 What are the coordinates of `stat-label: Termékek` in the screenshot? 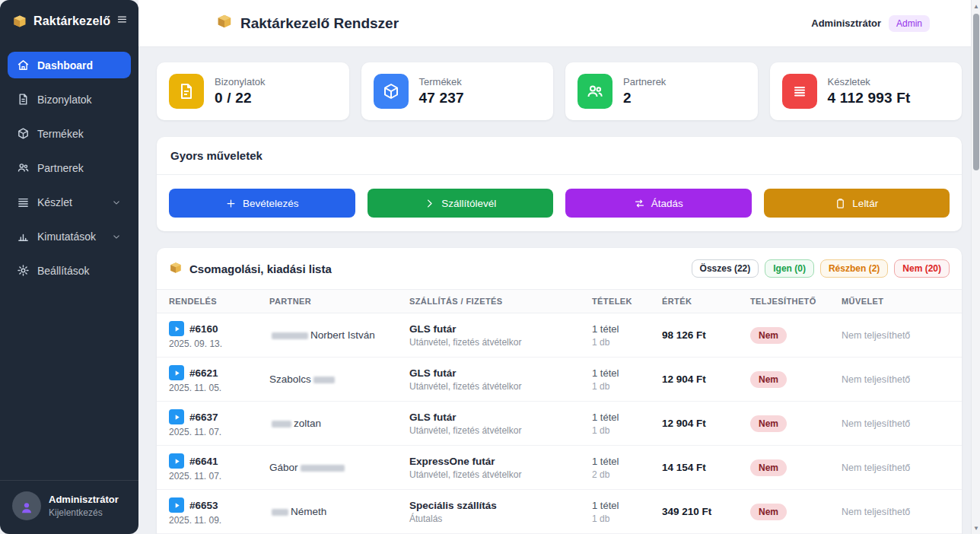 It's located at (441, 82).